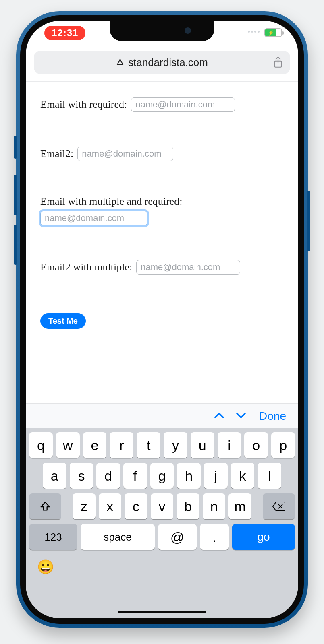 Image resolution: width=324 pixels, height=644 pixels. Describe the element at coordinates (219, 416) in the screenshot. I see `previous-field-icon` at that location.